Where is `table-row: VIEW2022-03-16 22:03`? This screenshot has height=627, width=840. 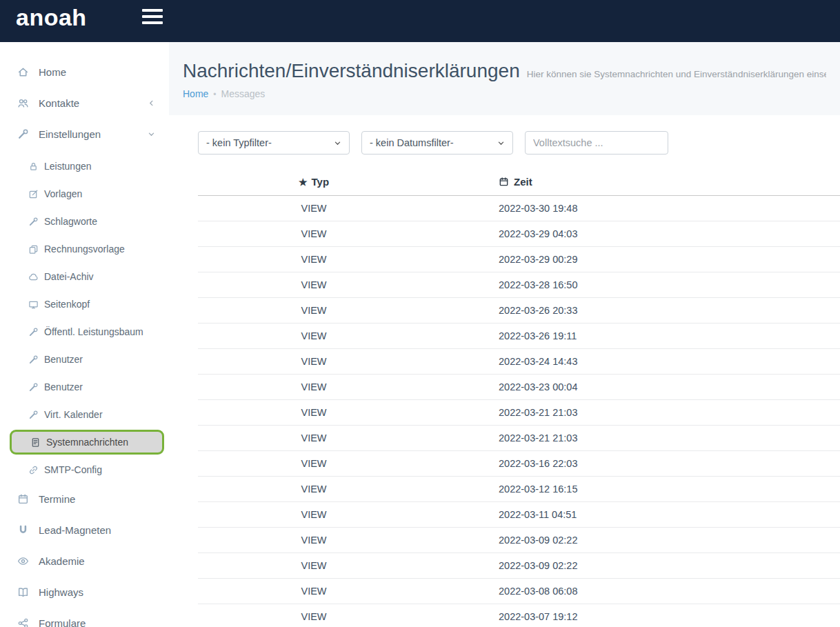 table-row: VIEW2022-03-16 22:03 is located at coordinates (519, 464).